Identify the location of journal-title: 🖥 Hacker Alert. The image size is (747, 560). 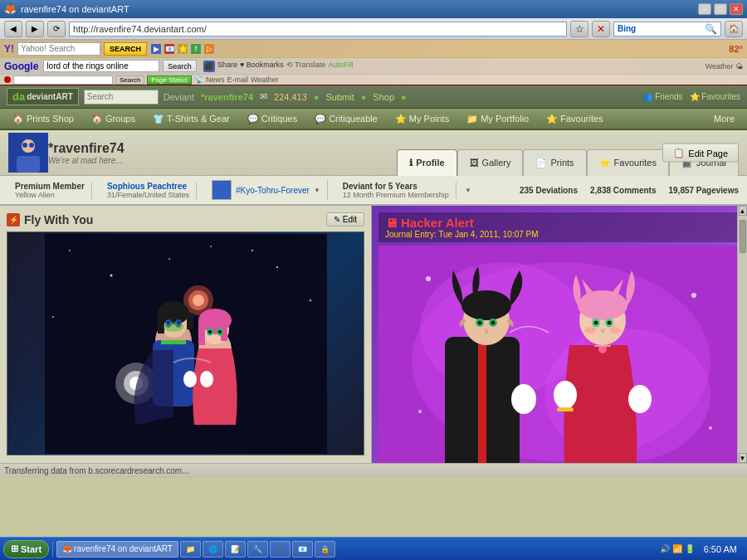
(559, 222).